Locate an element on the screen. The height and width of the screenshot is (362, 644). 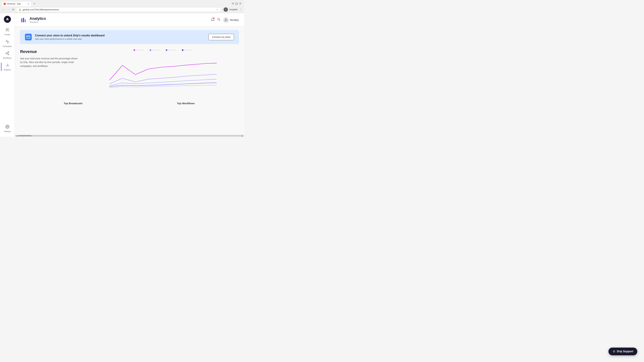
top-workflows-label: Top Workflows is located at coordinates (186, 103).